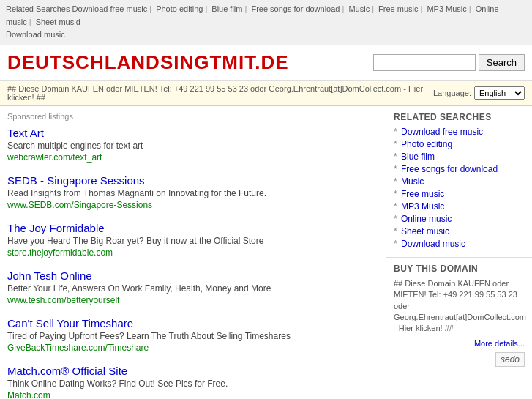 Image resolution: width=532 pixels, height=399 pixels. What do you see at coordinates (460, 187) in the screenshot?
I see `related-searches-list: Download free music Photo editing Blue f…` at bounding box center [460, 187].